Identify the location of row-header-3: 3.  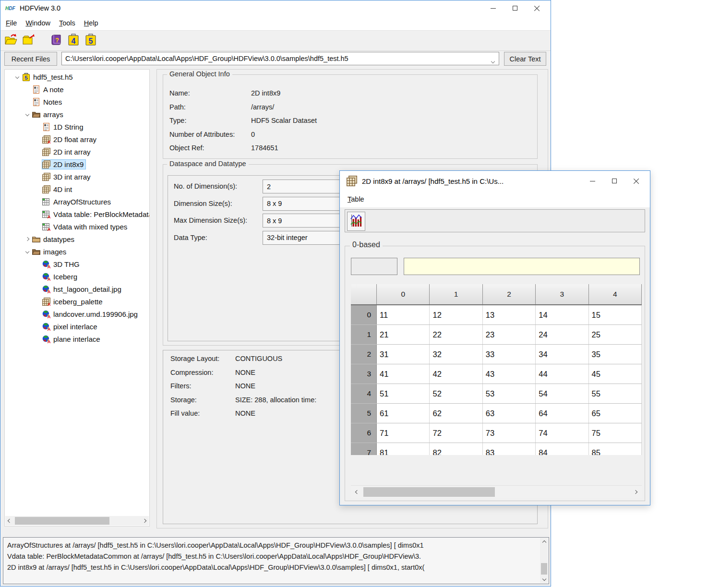
(364, 374).